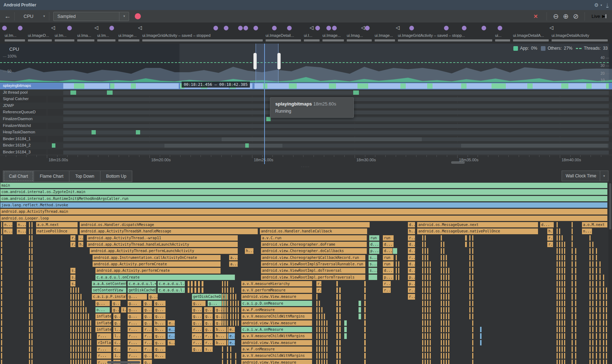 This screenshot has width=612, height=364. What do you see at coordinates (277, 349) in the screenshot?
I see `call-chart-cell: a.w.F.onMeasure` at bounding box center [277, 349].